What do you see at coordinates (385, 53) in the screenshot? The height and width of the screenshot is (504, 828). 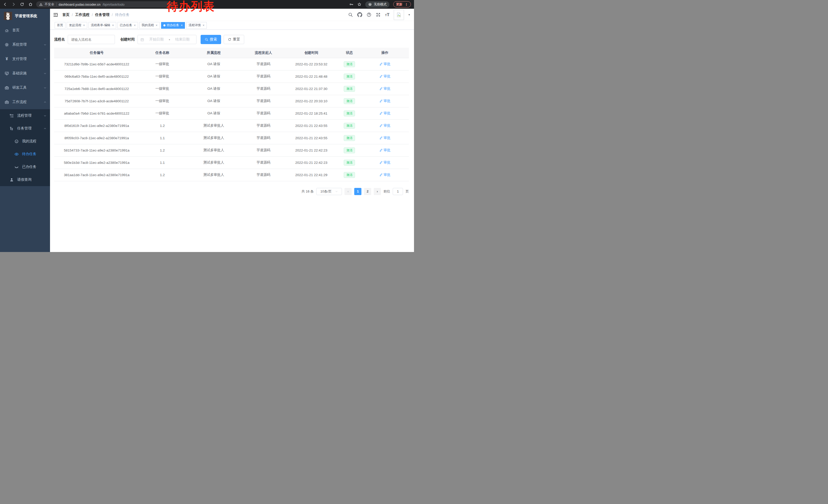 I see `col-actions: 操作` at bounding box center [385, 53].